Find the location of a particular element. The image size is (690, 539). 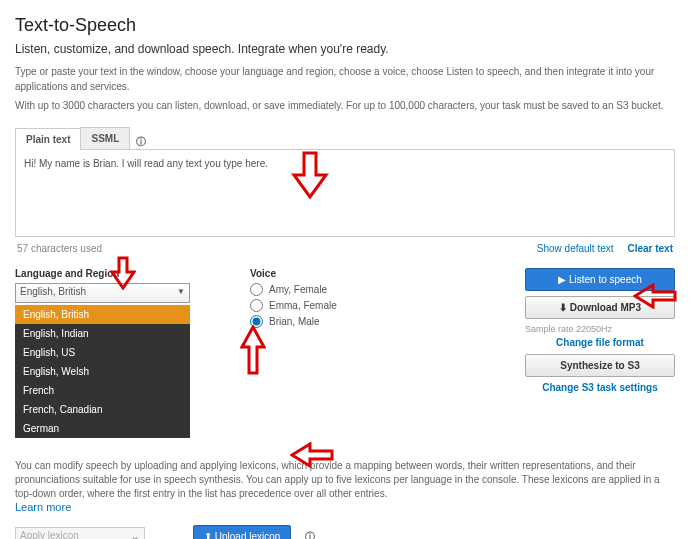

voice-option-label: Brian, Male is located at coordinates (294, 322).